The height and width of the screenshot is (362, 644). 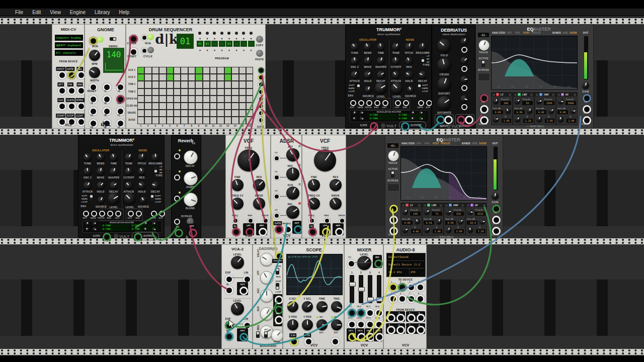 I want to click on band-gain-knob, so click(x=529, y=111).